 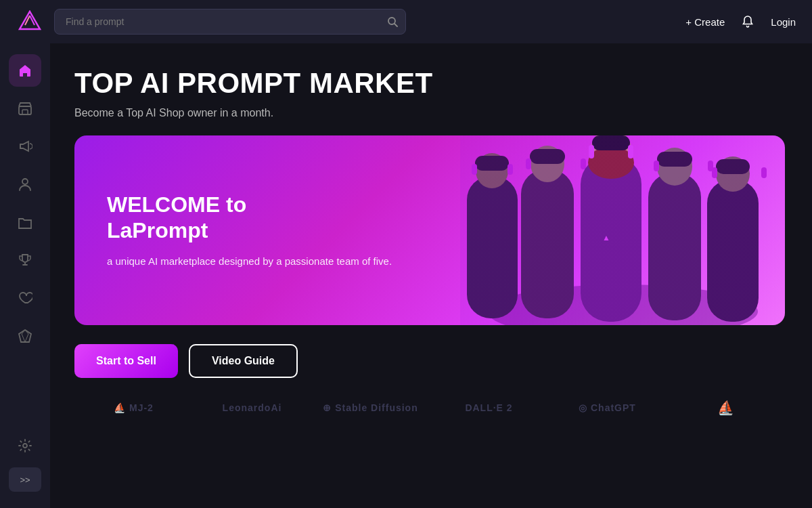 I want to click on start-to-sell-button: Start to Sell, so click(x=126, y=361).